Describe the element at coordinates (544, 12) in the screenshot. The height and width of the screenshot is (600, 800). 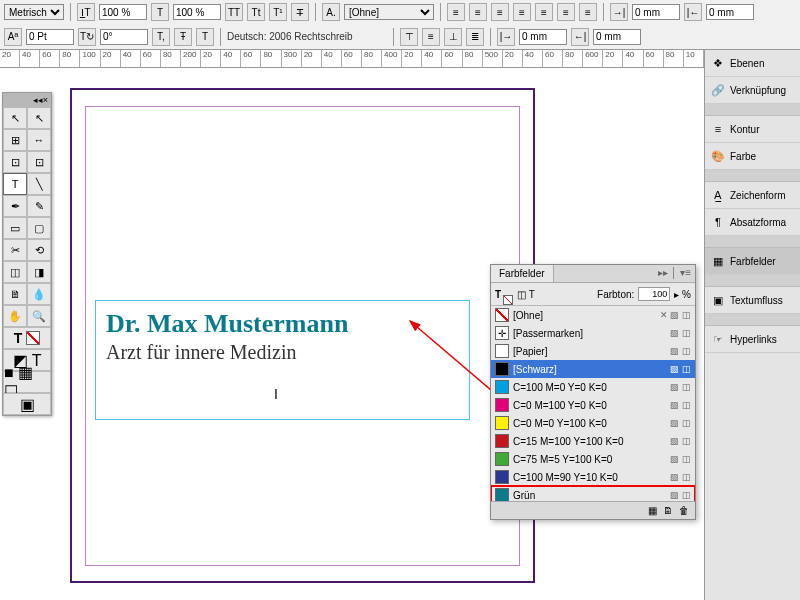
I see `align-jl-icon: ≡` at that location.